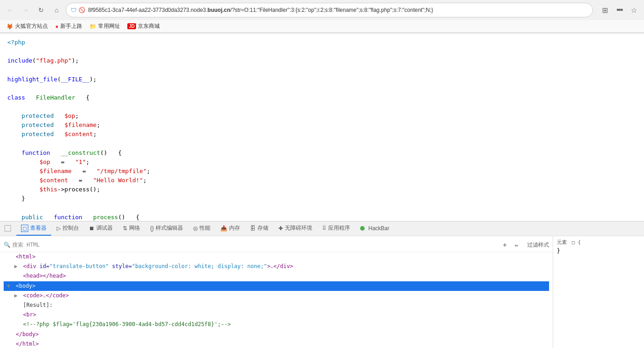  I want to click on debugger-icon: ⏹, so click(92, 228).